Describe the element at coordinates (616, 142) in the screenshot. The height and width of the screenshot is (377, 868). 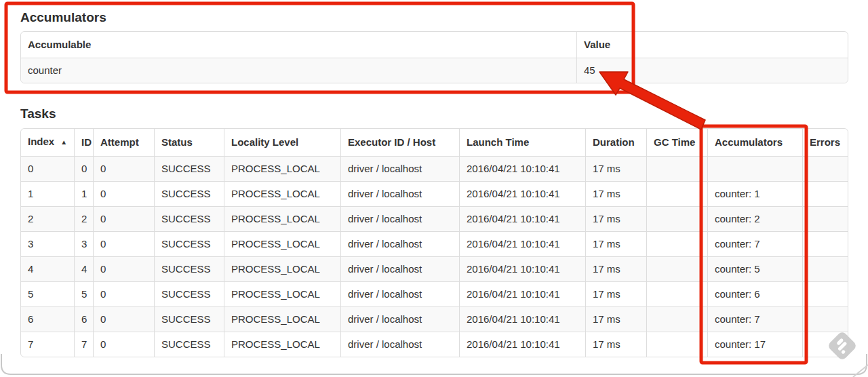
I see `column-header-duration: Duration` at that location.